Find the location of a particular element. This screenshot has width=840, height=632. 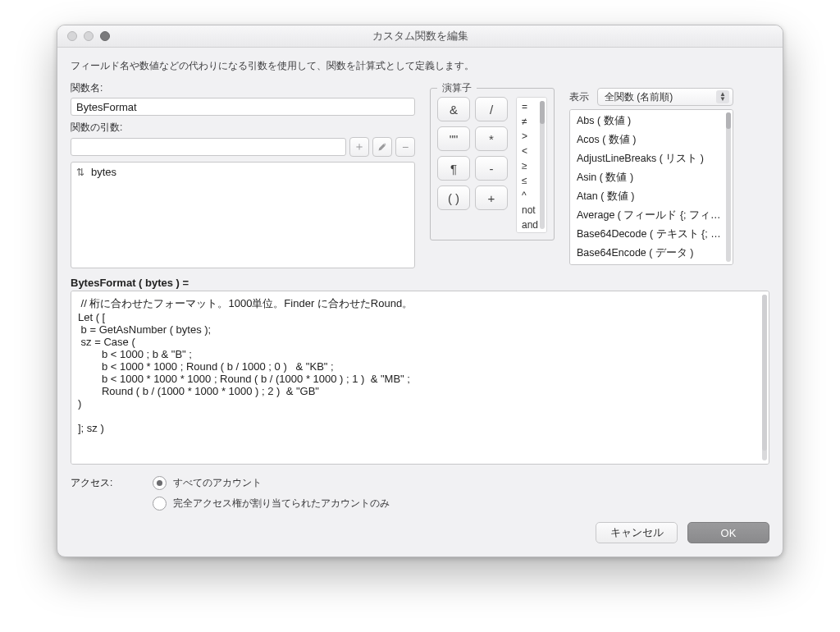

arg-remove-button: − is located at coordinates (405, 147).